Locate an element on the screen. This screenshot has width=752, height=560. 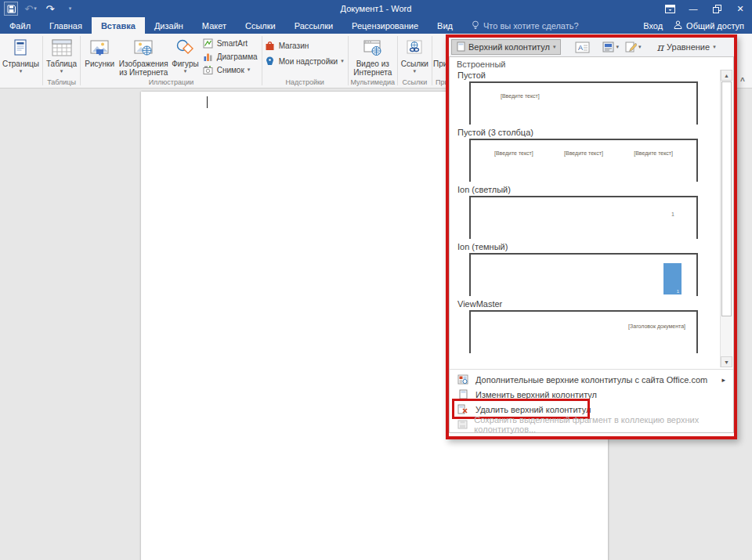
shapes-icon is located at coordinates (185, 48).